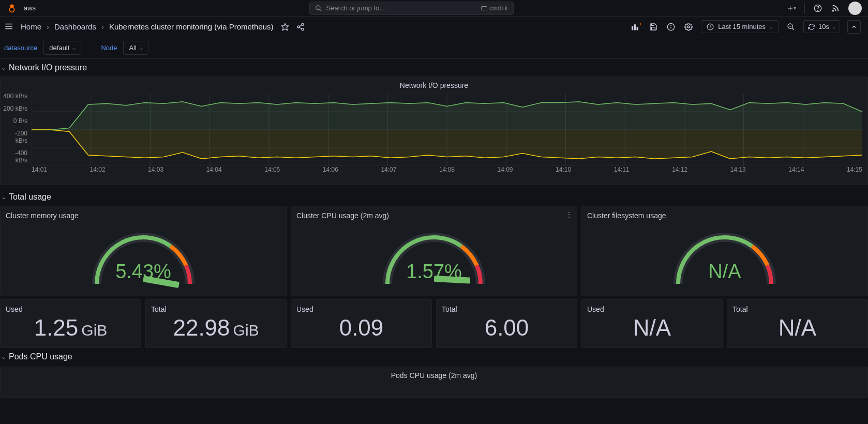 The width and height of the screenshot is (868, 424). I want to click on breadcrumb-actions, so click(293, 27).